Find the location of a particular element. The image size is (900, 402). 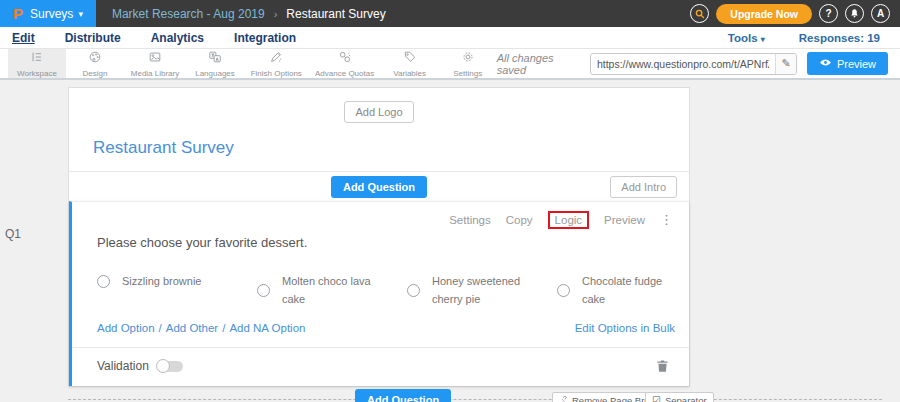

separator-label: Separator is located at coordinates (686, 398).